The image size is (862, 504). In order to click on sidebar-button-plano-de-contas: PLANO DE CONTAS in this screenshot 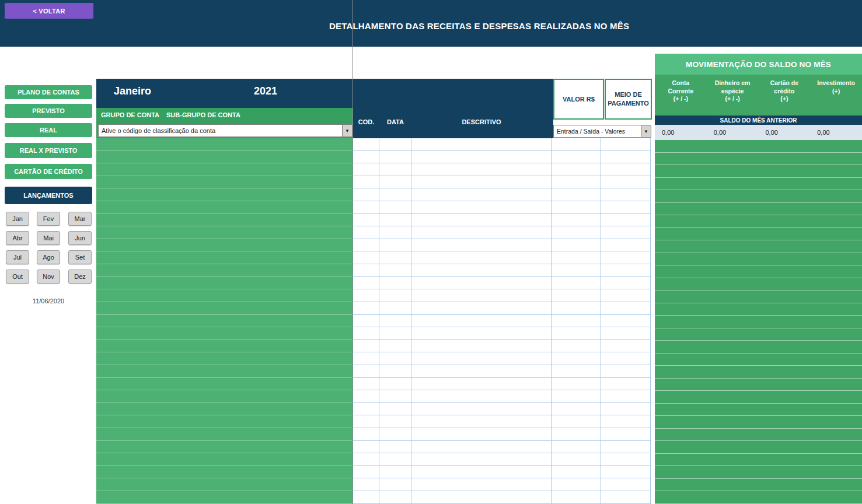, I will do `click(48, 92)`.